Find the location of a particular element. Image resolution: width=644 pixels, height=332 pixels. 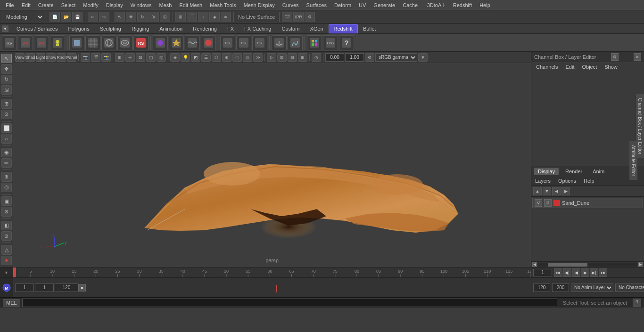

menu-create: Create is located at coordinates (46, 5).